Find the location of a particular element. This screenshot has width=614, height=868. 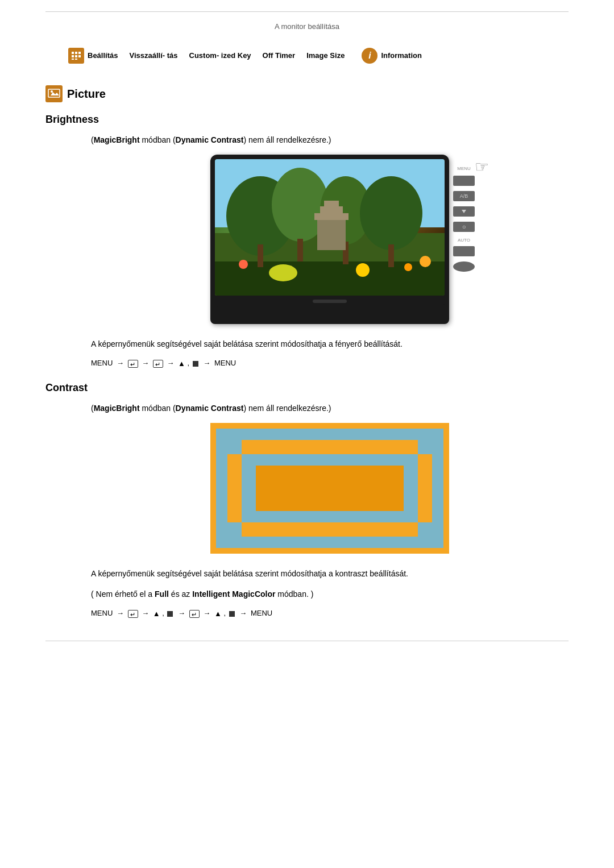

page-title: A monitor beállítása is located at coordinates (307, 24).